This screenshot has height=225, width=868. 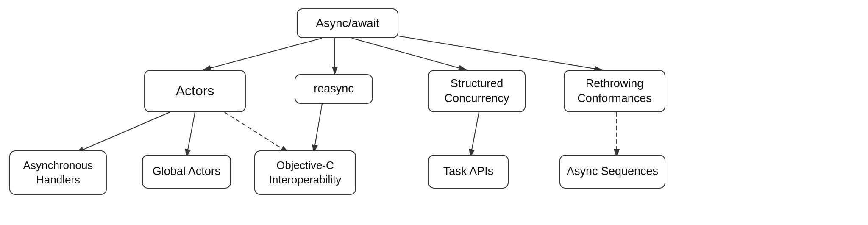 What do you see at coordinates (195, 91) in the screenshot?
I see `node-actors: Actors` at bounding box center [195, 91].